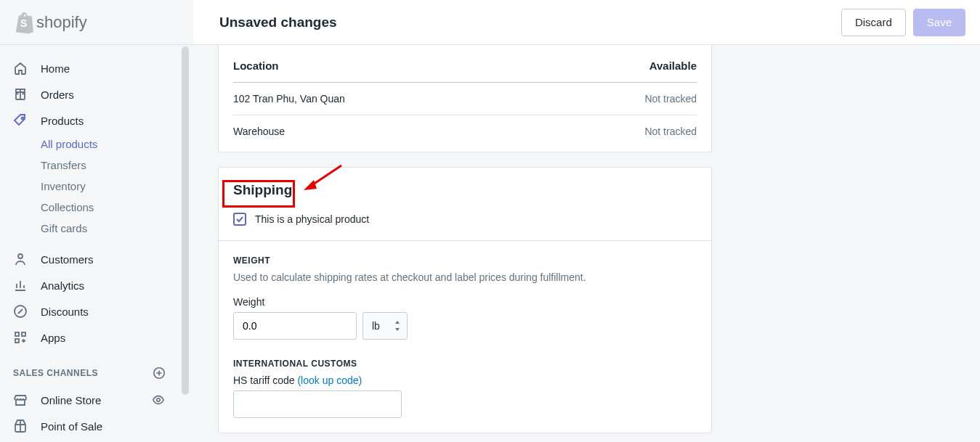 The width and height of the screenshot is (980, 442). What do you see at coordinates (71, 427) in the screenshot?
I see `nav-pos-label: Point of Sale` at bounding box center [71, 427].